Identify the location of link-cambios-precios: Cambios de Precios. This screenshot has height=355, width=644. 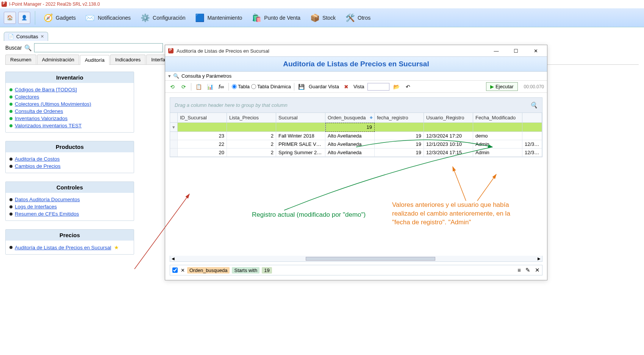
(38, 166).